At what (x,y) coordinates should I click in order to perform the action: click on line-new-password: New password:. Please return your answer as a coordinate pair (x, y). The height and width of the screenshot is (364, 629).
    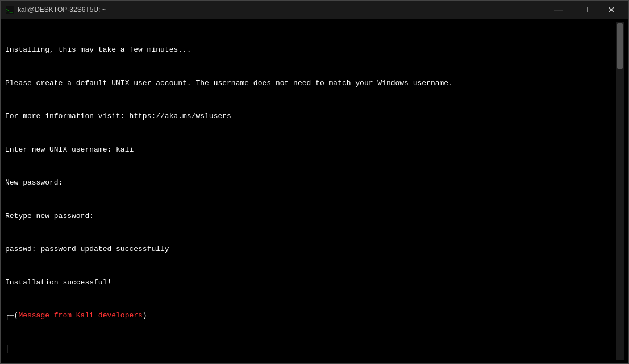
    Looking at the image, I should click on (310, 183).